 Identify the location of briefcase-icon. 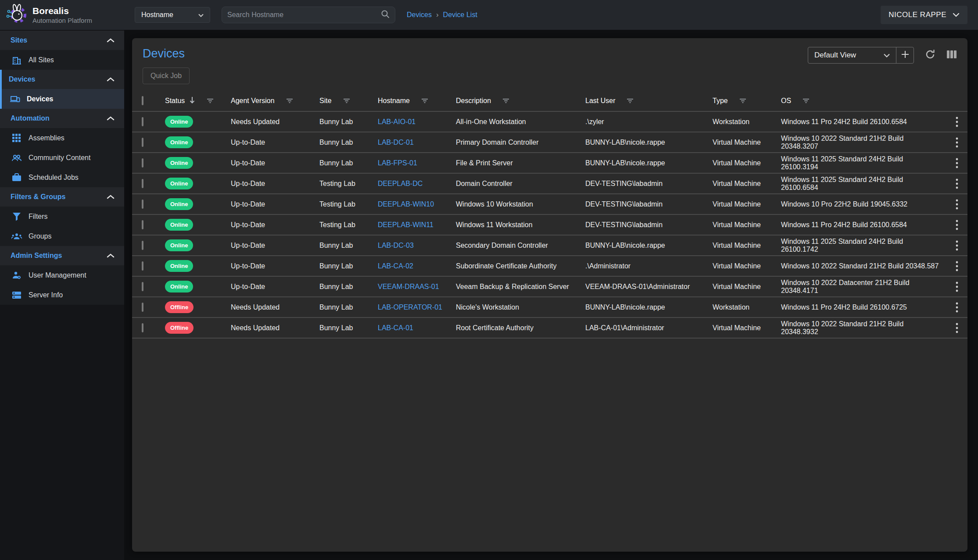
(17, 178).